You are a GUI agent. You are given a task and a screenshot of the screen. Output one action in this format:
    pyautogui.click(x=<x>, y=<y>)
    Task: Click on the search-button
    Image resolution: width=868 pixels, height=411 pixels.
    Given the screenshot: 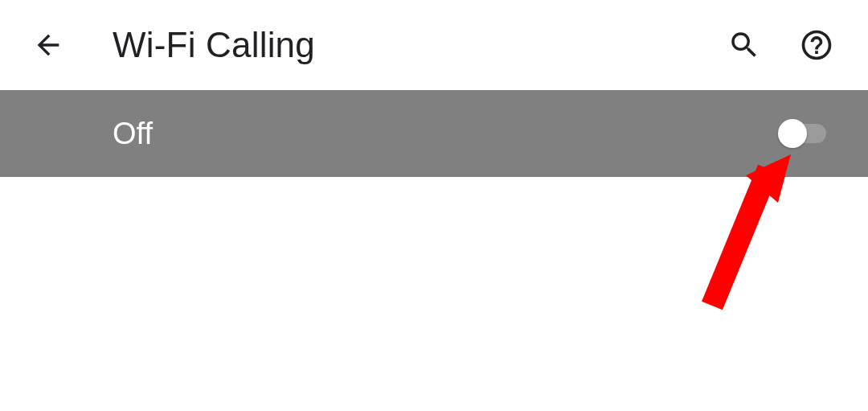 What is the action you would take?
    pyautogui.click(x=744, y=45)
    